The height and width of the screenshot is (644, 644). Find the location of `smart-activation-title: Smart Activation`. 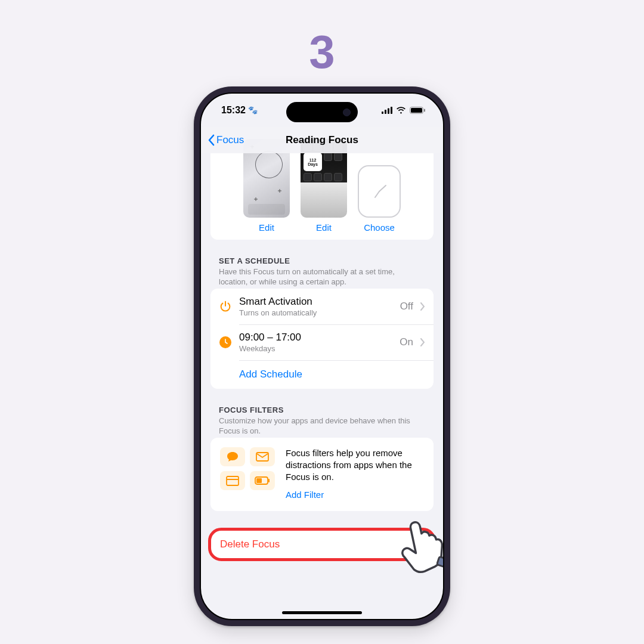

smart-activation-title: Smart Activation is located at coordinates (316, 302).